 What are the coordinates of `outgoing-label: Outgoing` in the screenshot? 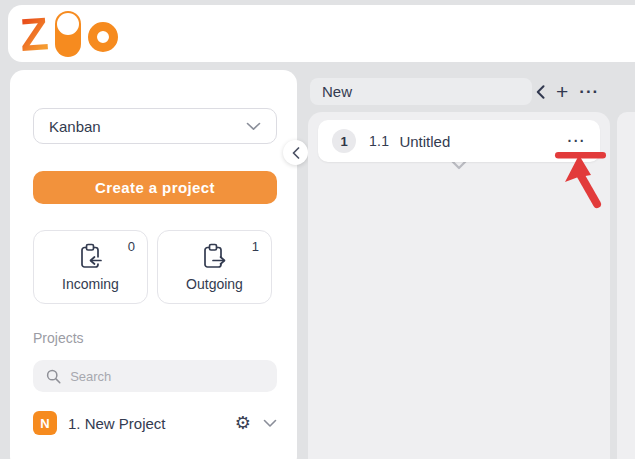 It's located at (214, 284).